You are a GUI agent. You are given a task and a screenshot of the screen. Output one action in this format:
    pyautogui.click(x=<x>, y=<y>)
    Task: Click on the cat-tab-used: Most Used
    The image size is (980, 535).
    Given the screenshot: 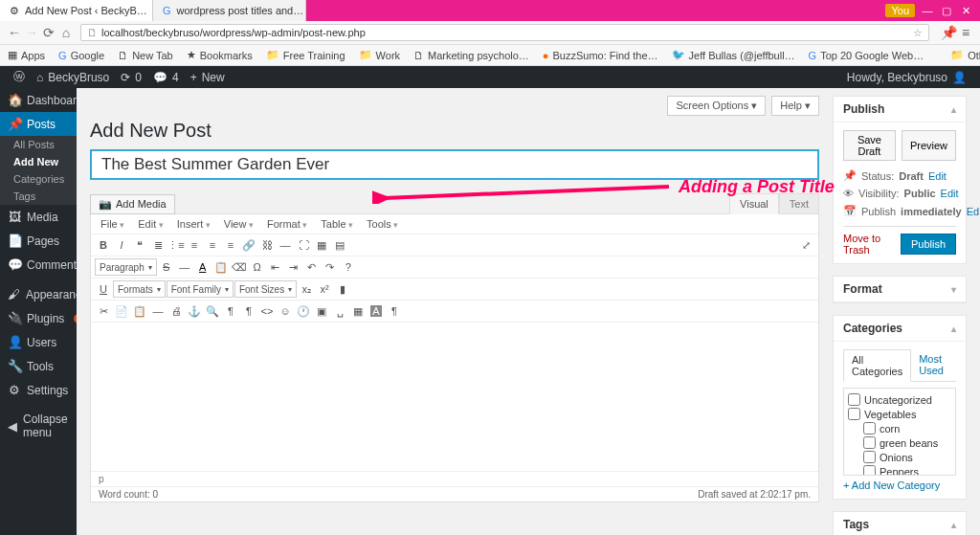 What is the action you would take?
    pyautogui.click(x=934, y=366)
    